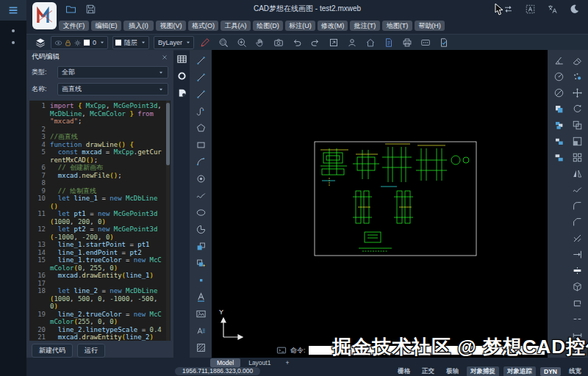 This screenshot has width=588, height=376. What do you see at coordinates (201, 314) in the screenshot?
I see `image-icon` at bounding box center [201, 314].